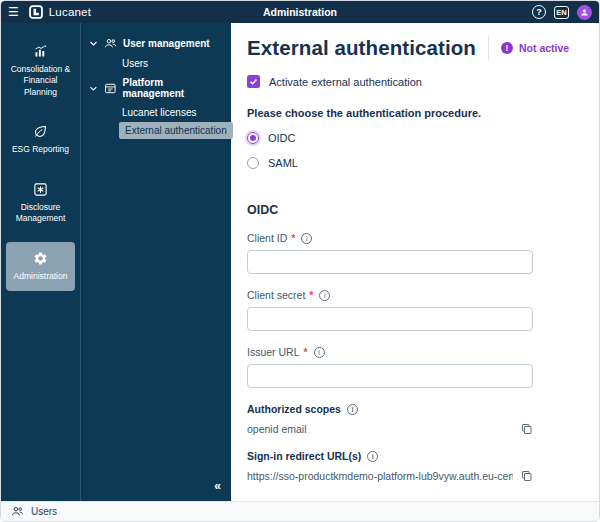  Describe the element at coordinates (294, 409) in the screenshot. I see `authorized-scopes-label: Authorized scopes` at that location.